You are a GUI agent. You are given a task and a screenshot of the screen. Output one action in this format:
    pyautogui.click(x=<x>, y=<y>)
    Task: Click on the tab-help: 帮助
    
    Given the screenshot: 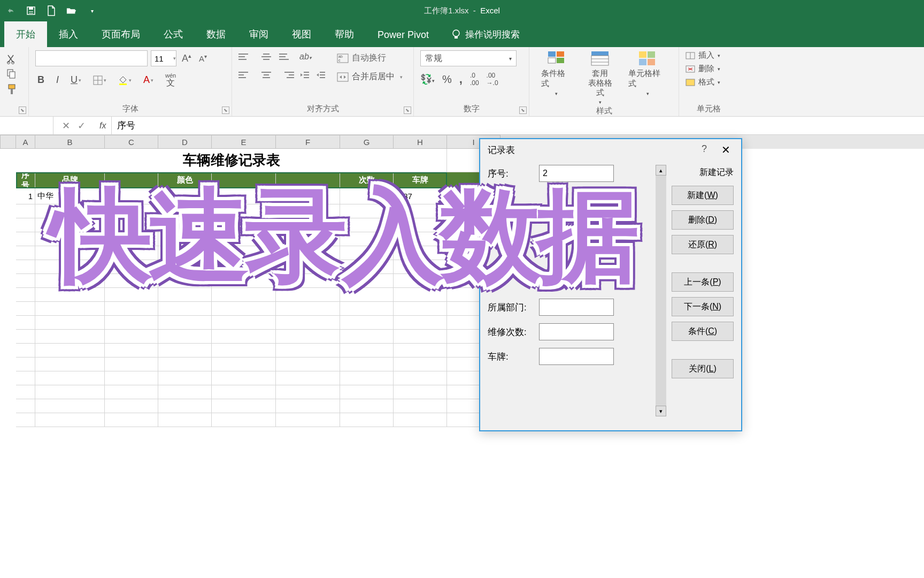 What is the action you would take?
    pyautogui.click(x=344, y=34)
    